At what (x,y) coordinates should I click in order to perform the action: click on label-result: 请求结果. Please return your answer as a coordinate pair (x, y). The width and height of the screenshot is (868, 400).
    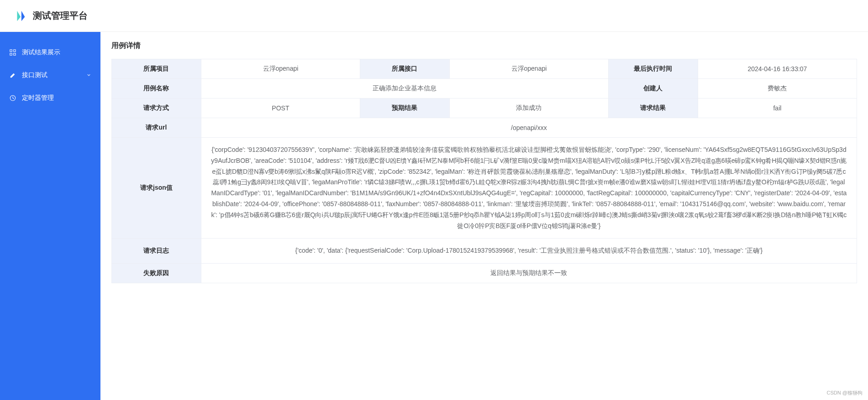
    Looking at the image, I should click on (653, 109).